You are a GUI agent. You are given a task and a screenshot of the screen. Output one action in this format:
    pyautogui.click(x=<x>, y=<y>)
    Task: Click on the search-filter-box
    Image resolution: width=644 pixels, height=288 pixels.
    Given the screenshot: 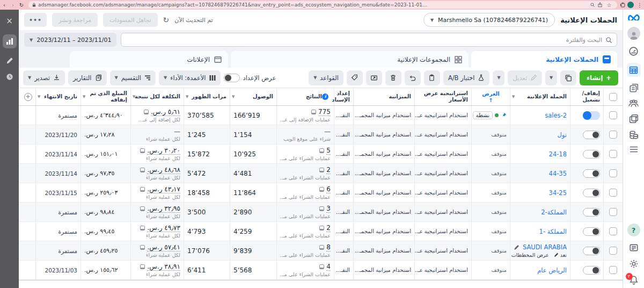 What is the action you would take?
    pyautogui.click(x=369, y=40)
    